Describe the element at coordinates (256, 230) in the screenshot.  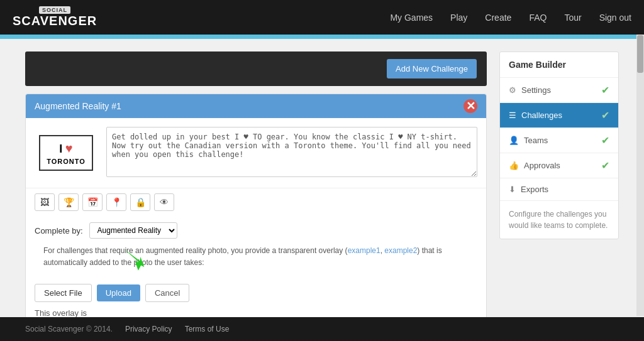
I see `complete-by-row: Complete by: Augmented Reality` at that location.